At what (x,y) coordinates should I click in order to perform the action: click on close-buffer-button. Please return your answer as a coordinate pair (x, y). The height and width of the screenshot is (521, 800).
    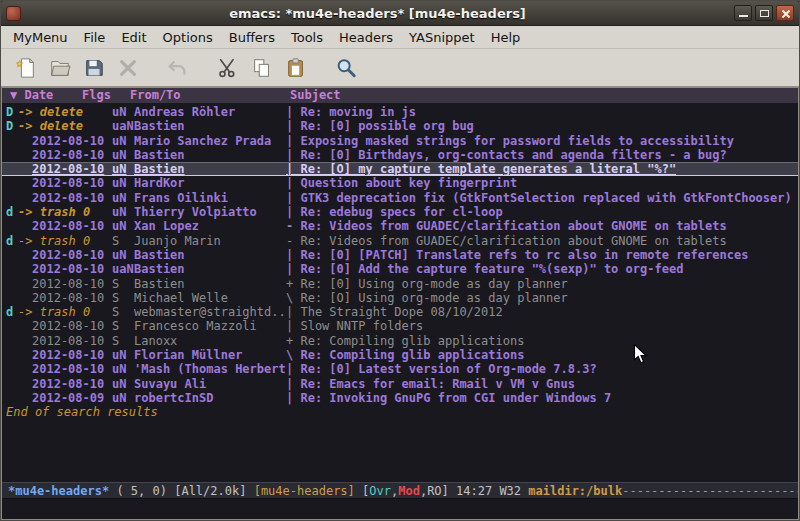
    Looking at the image, I should click on (128, 68).